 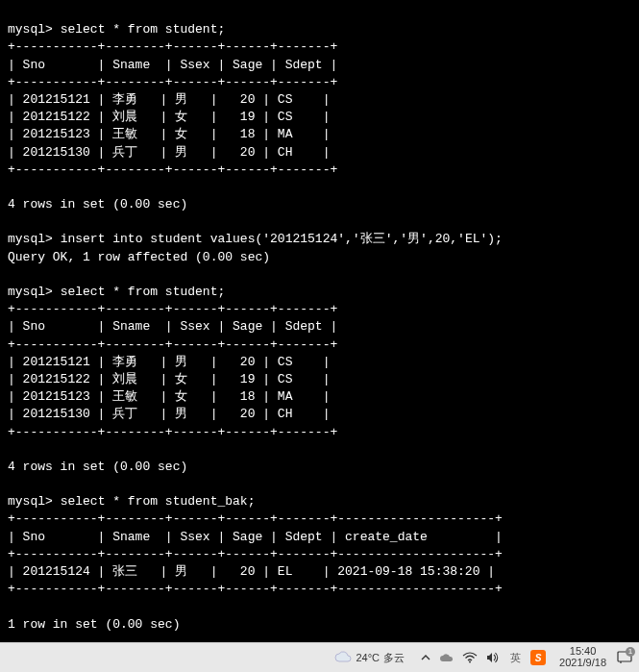 What do you see at coordinates (367, 658) in the screenshot?
I see `weather-temp: 24°C` at bounding box center [367, 658].